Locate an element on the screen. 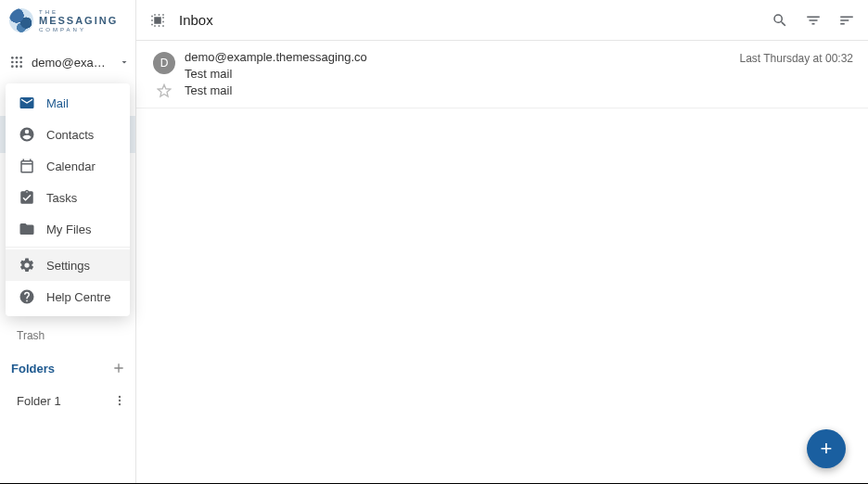  apps-menu: Mail Contacts Calendar Tasks is located at coordinates (68, 200).